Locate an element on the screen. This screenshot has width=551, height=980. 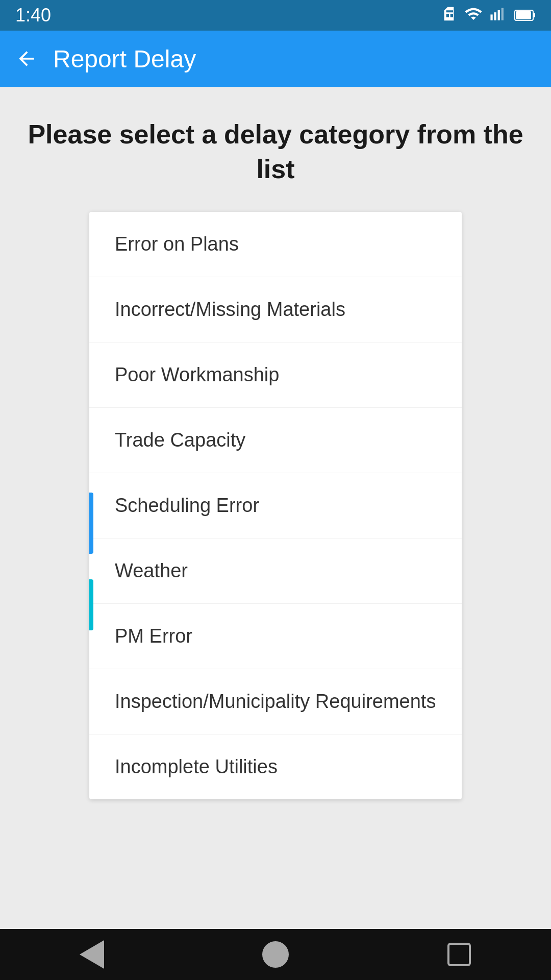
nav-back-icon is located at coordinates (92, 954).